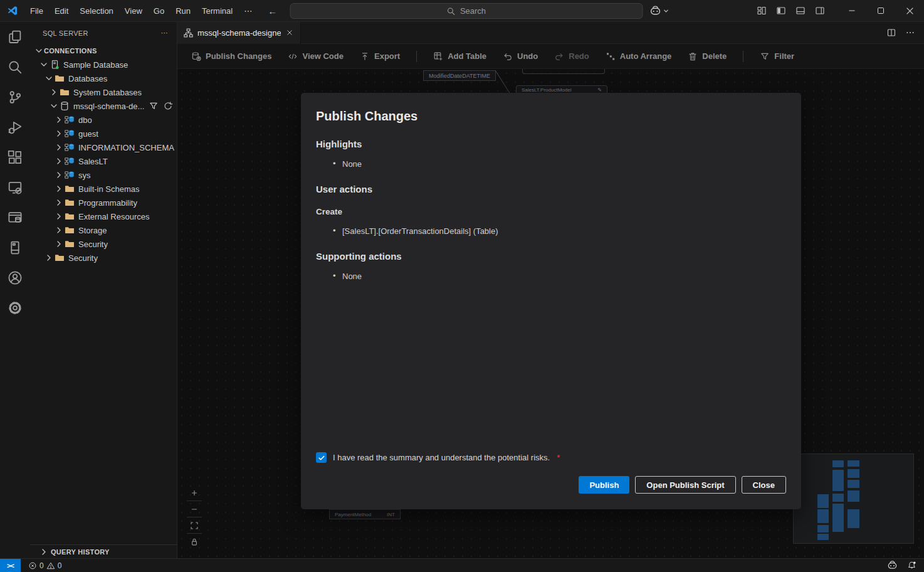 The width and height of the screenshot is (924, 572). Describe the element at coordinates (15, 188) in the screenshot. I see `activity-item-remote-explorer` at that location.